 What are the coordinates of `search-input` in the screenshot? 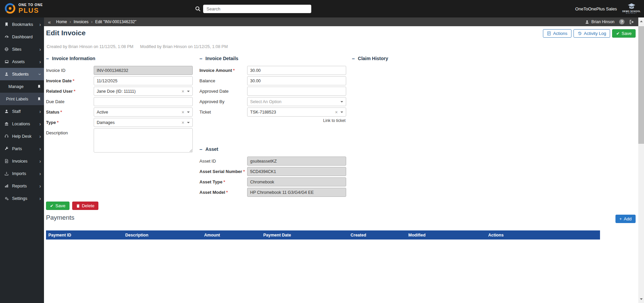 It's located at (257, 9).